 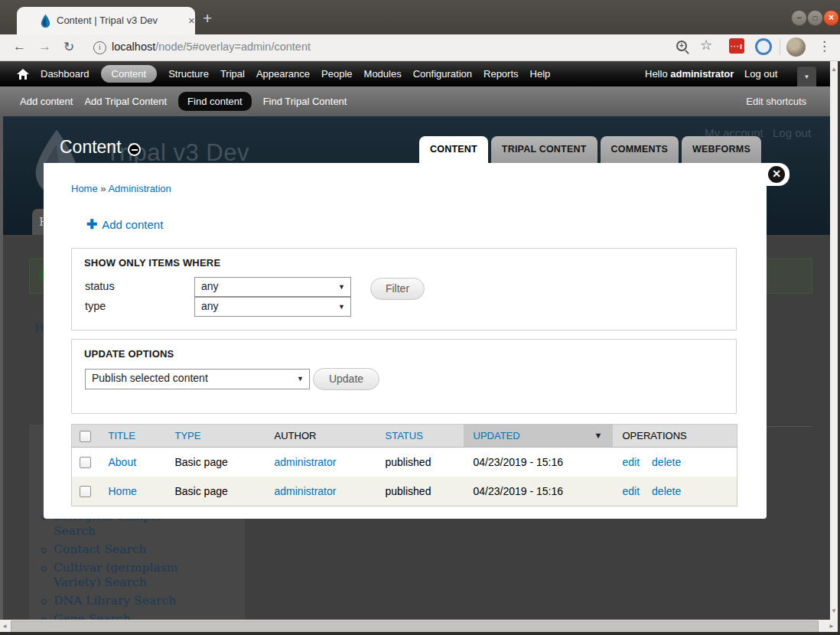 What do you see at coordinates (383, 73) in the screenshot?
I see `toolbar-item-modules: Modules` at bounding box center [383, 73].